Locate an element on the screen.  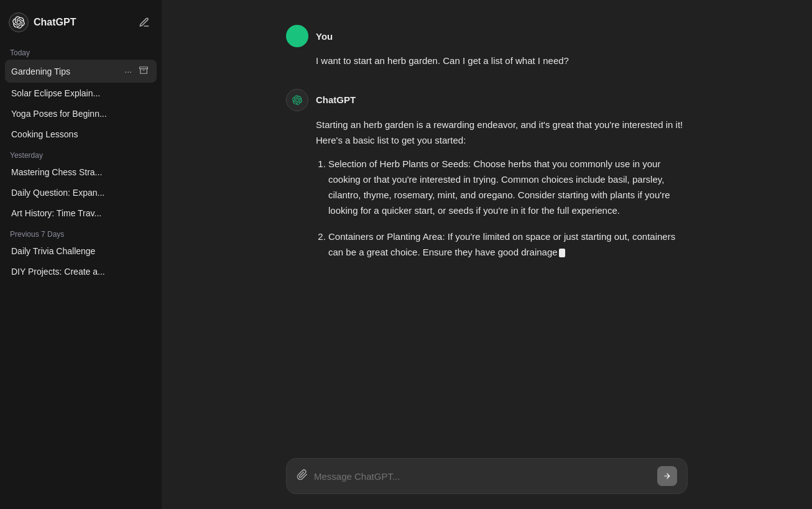
attach-icon is located at coordinates (302, 476).